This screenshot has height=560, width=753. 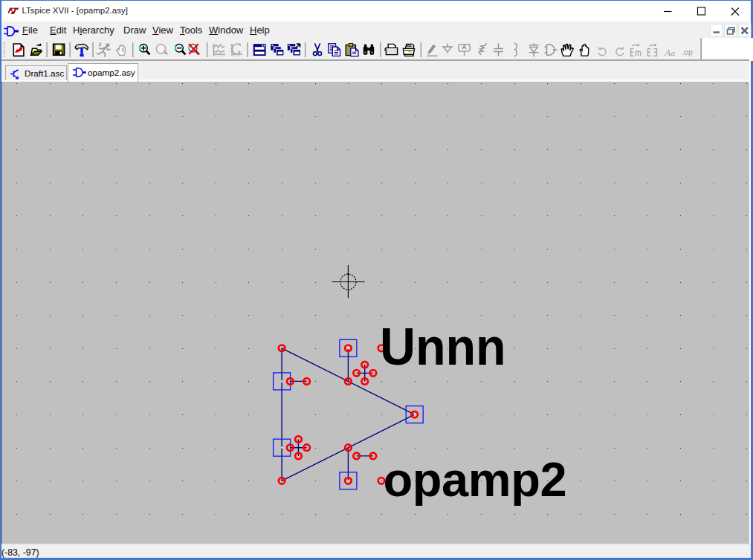 I want to click on svg-text: a, so click(x=673, y=53).